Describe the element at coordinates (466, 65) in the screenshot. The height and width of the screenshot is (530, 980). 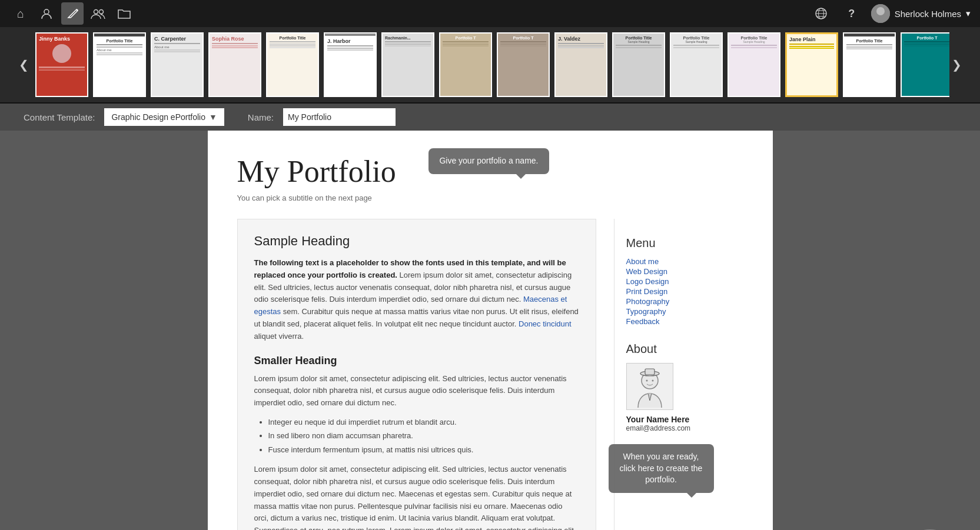
I see `template-8: Portfolio T` at that location.